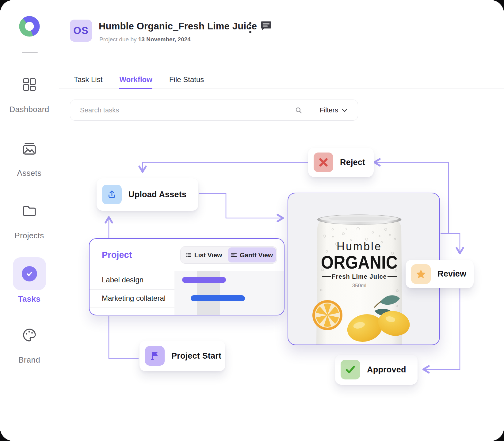 Image resolution: width=504 pixels, height=441 pixels. Describe the element at coordinates (450, 243) in the screenshot. I see `connector-product-to-review` at that location.